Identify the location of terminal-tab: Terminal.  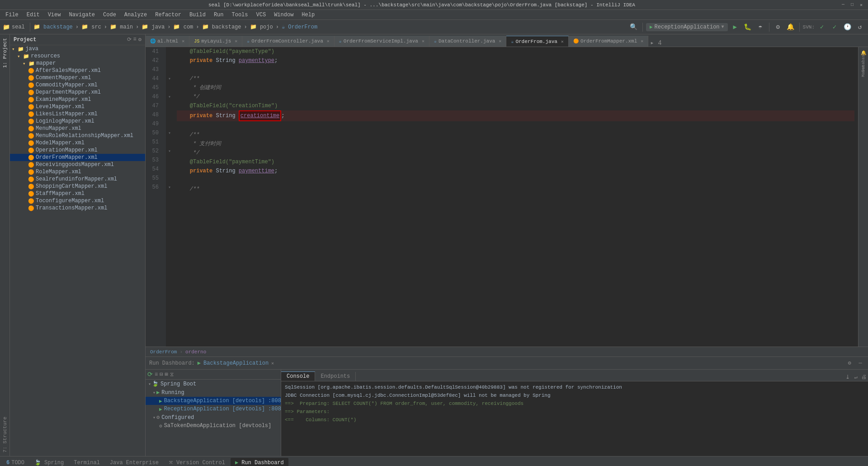
(87, 462).